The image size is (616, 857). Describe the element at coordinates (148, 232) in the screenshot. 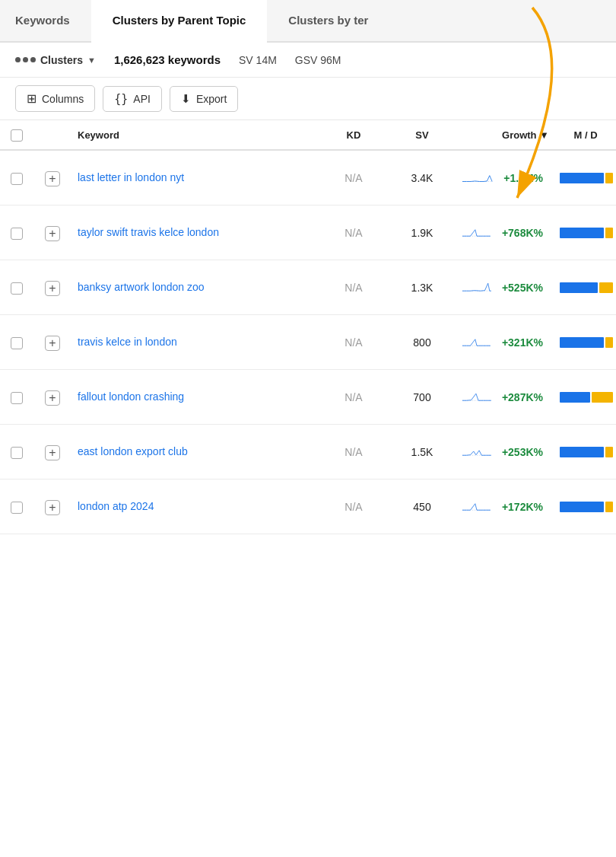

I see `keyword-link: taylor swift travis kelce london` at that location.